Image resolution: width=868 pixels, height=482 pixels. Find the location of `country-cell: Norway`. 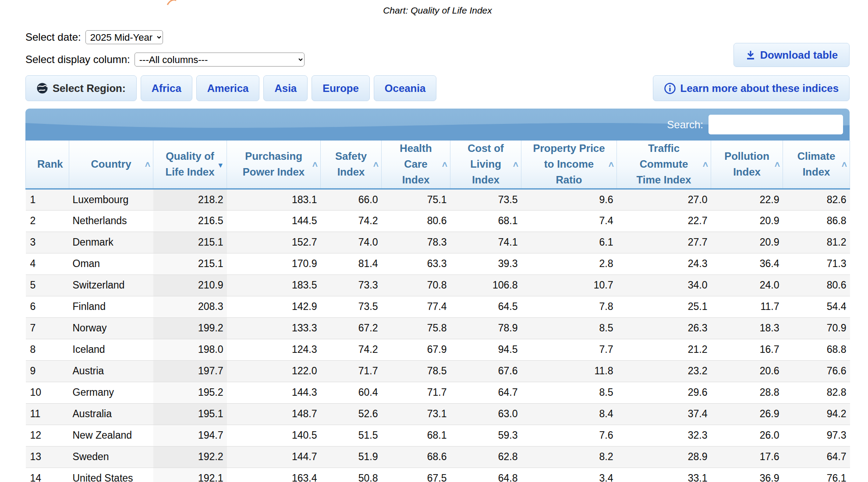

country-cell: Norway is located at coordinates (111, 328).